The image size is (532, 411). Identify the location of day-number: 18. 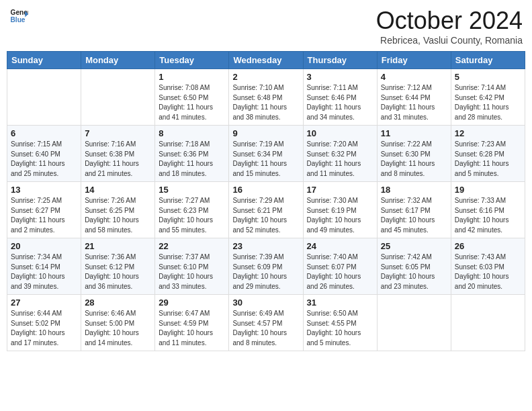
(414, 189).